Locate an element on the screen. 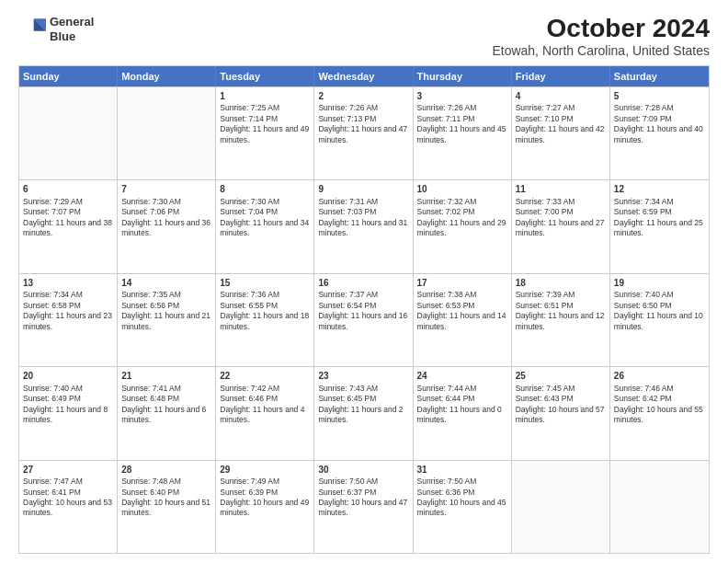 Image resolution: width=728 pixels, height=563 pixels. sunrise: Sunrise: 7:28 AM is located at coordinates (660, 109).